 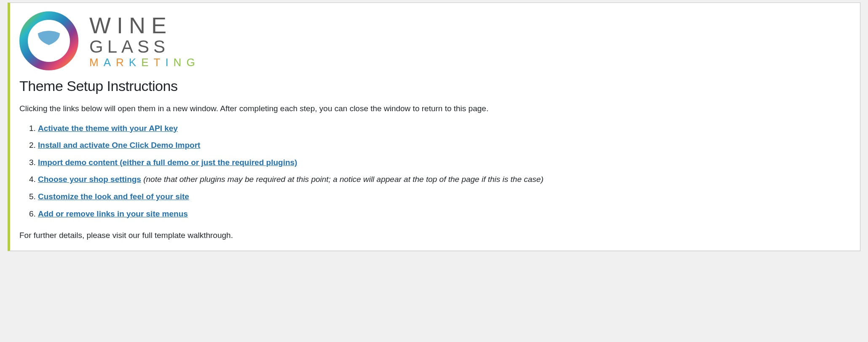 I want to click on intro-text: Clicking the links below will open them …, so click(x=435, y=109).